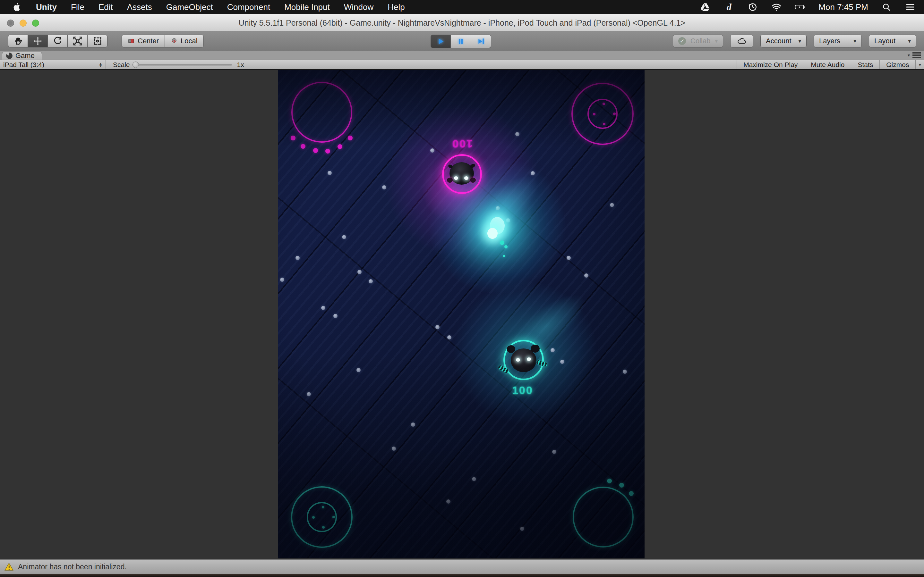  I want to click on menu-clock: Mon 7:45 PM, so click(843, 7).